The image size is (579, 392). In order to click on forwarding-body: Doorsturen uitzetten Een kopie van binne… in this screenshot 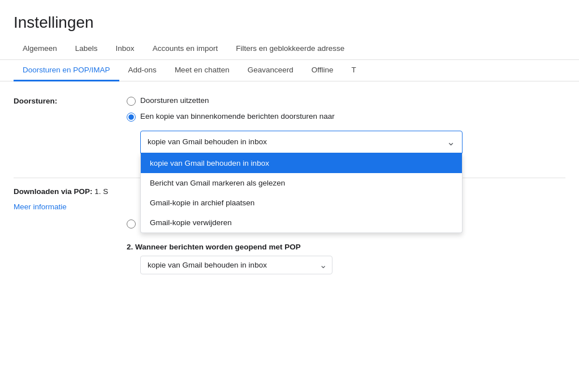, I will do `click(346, 131)`.